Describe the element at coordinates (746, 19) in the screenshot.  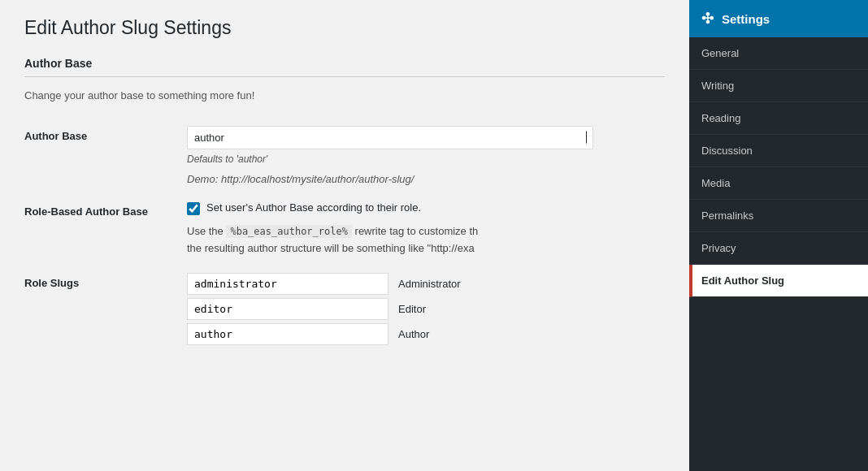
I see `sidebar-header-label: Settings` at that location.